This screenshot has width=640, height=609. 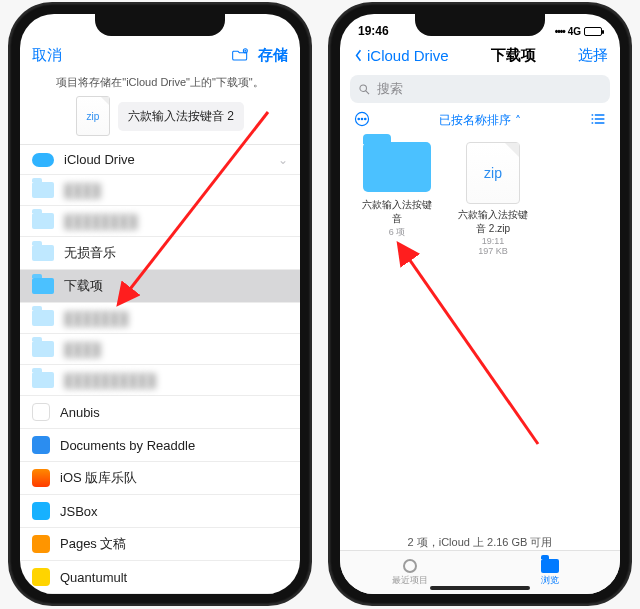 What do you see at coordinates (79, 512) in the screenshot?
I see `row-label: JSBox` at bounding box center [79, 512].